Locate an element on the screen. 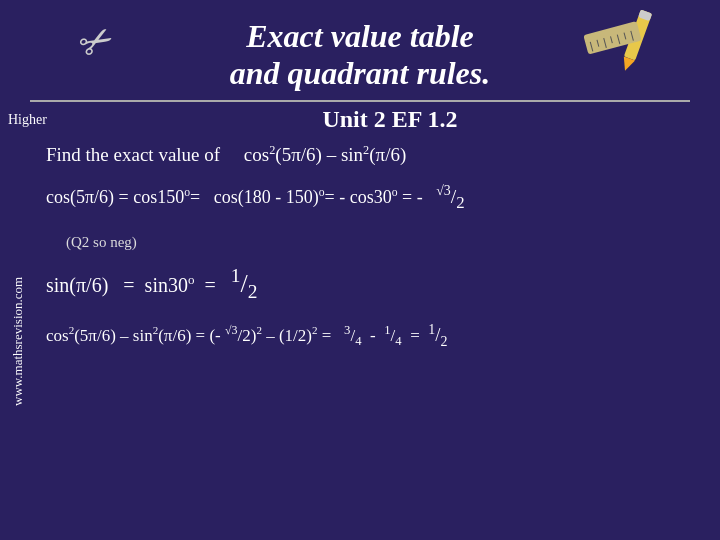 This screenshot has height=540, width=720. unit-line: Higher Unit 2 EF 1.2 is located at coordinates (360, 118).